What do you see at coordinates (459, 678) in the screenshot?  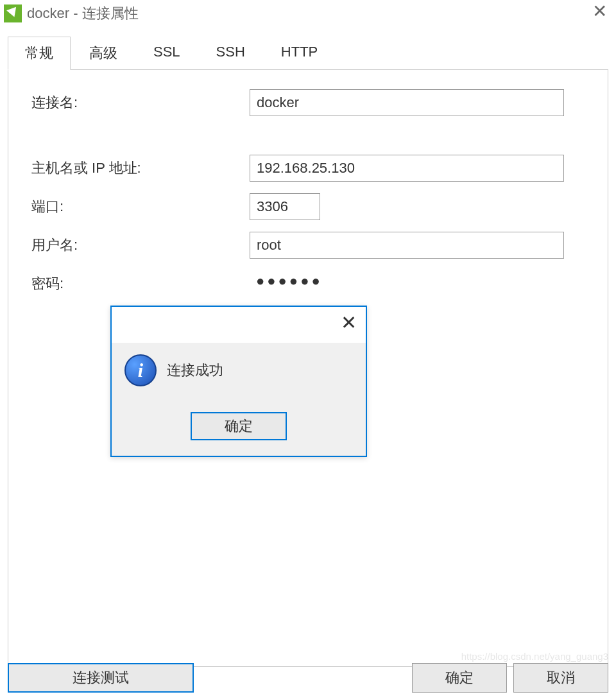 I see `ok-button: 确定` at bounding box center [459, 678].